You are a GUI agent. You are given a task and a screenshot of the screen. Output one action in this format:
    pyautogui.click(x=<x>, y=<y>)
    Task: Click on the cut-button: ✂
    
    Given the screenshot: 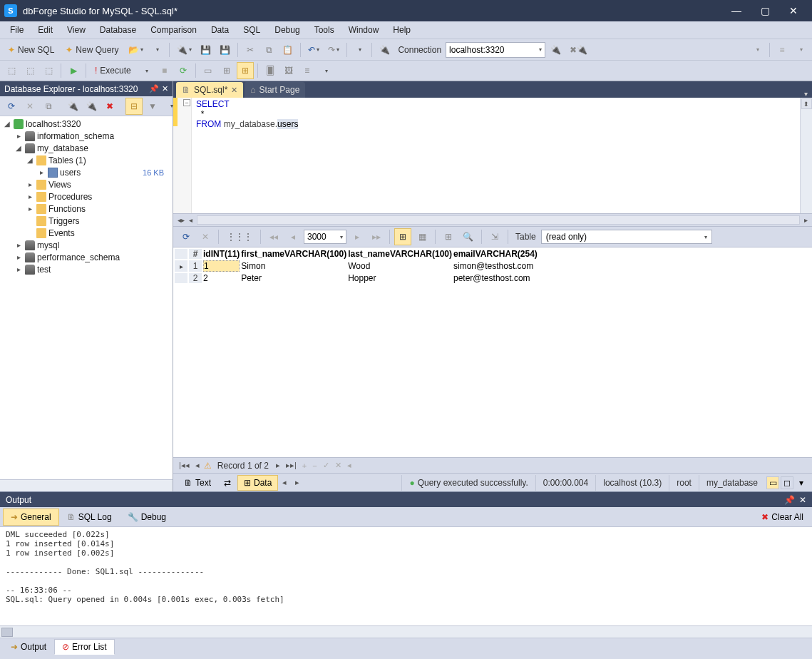 What is the action you would take?
    pyautogui.click(x=250, y=50)
    